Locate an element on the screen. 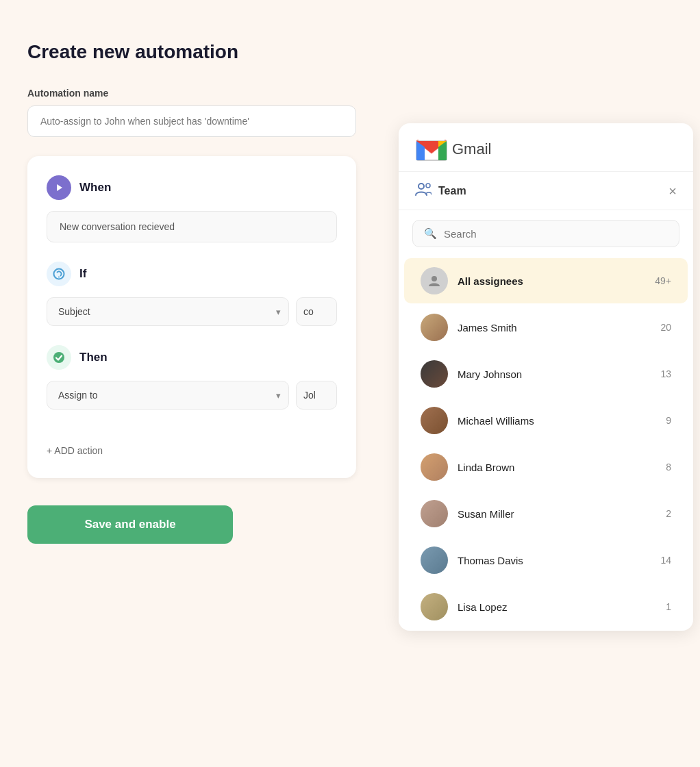 Image resolution: width=700 pixels, height=767 pixels. assignee-name-susan: Susan Miller is located at coordinates (557, 514).